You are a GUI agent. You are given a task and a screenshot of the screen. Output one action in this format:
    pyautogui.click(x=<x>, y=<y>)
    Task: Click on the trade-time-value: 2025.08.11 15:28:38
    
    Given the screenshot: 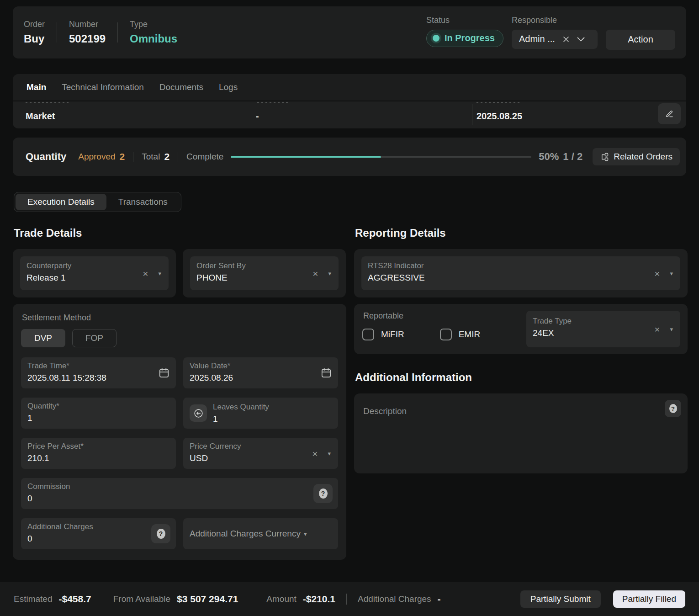 What is the action you would take?
    pyautogui.click(x=99, y=378)
    